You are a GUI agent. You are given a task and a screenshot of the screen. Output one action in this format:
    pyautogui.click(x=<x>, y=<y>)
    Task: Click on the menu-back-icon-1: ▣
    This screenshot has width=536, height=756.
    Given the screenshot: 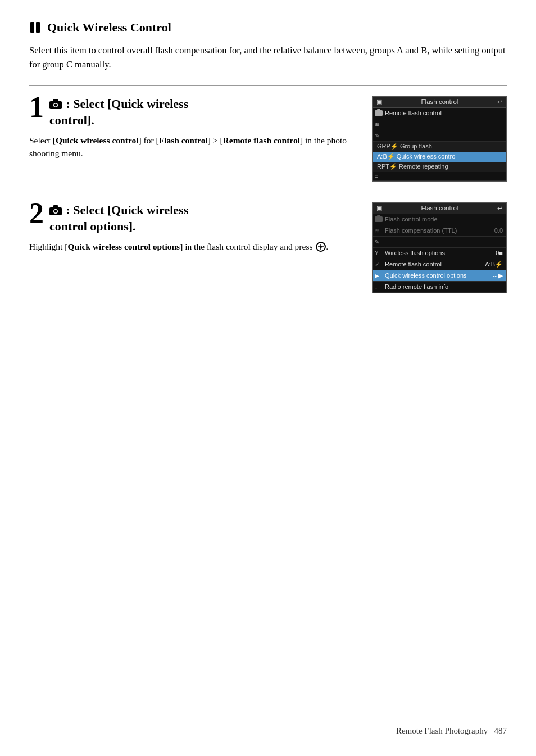 What is the action you would take?
    pyautogui.click(x=379, y=102)
    